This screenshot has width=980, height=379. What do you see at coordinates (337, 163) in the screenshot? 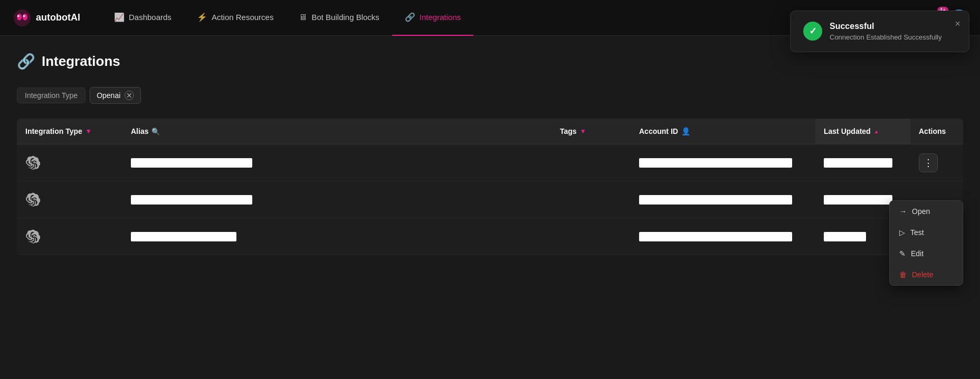
I see `td-alias-row1` at bounding box center [337, 163].